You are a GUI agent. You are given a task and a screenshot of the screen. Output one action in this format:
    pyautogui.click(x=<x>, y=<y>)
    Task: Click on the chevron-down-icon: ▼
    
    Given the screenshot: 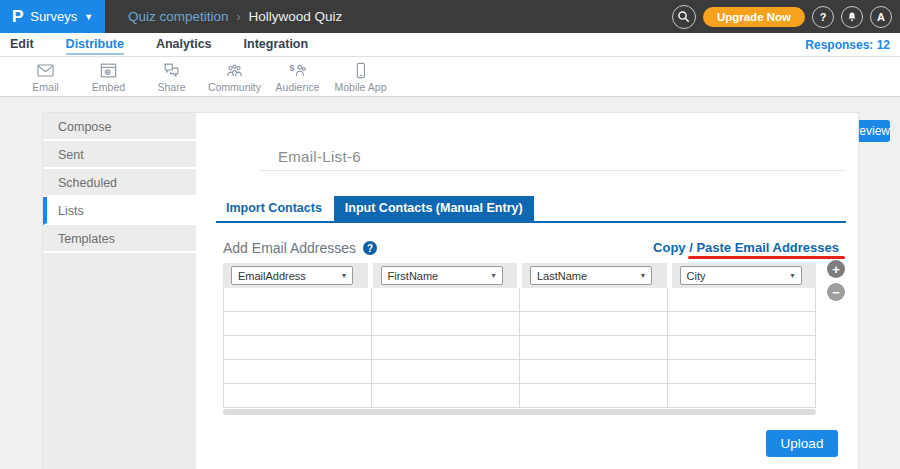 What is the action you would take?
    pyautogui.click(x=88, y=17)
    